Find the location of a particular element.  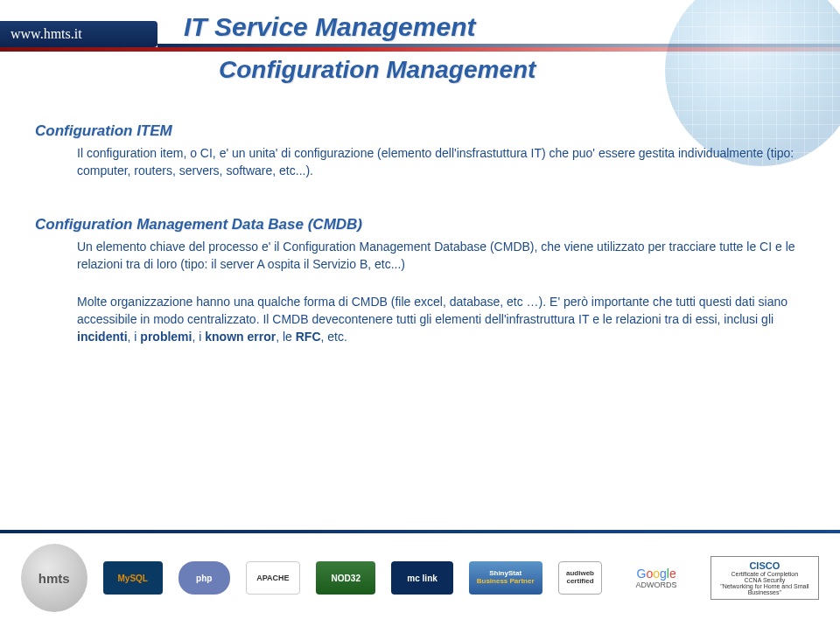

shiny-line2: Business Partner is located at coordinates (506, 582).